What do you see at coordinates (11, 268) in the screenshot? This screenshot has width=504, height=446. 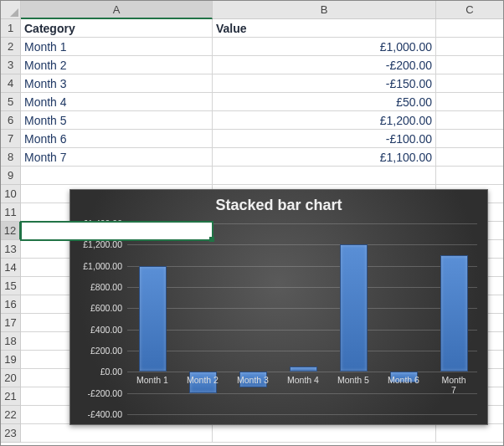 I see `row-header-14: 14` at bounding box center [11, 268].